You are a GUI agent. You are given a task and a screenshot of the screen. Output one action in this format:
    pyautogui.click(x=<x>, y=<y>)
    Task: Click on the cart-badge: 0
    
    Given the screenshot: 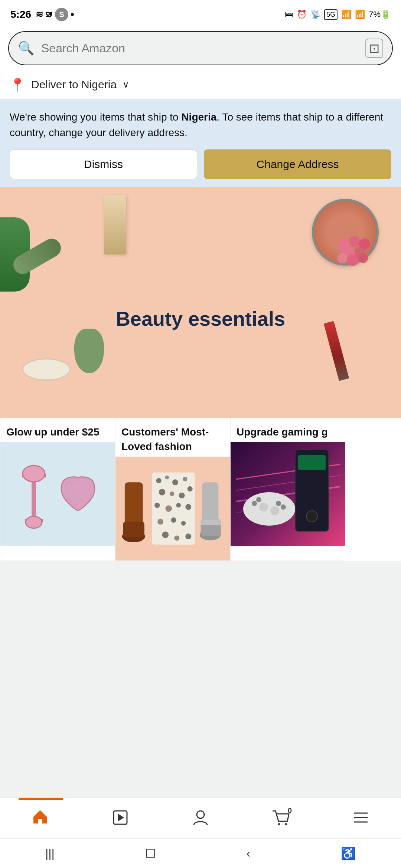 What is the action you would take?
    pyautogui.click(x=290, y=811)
    